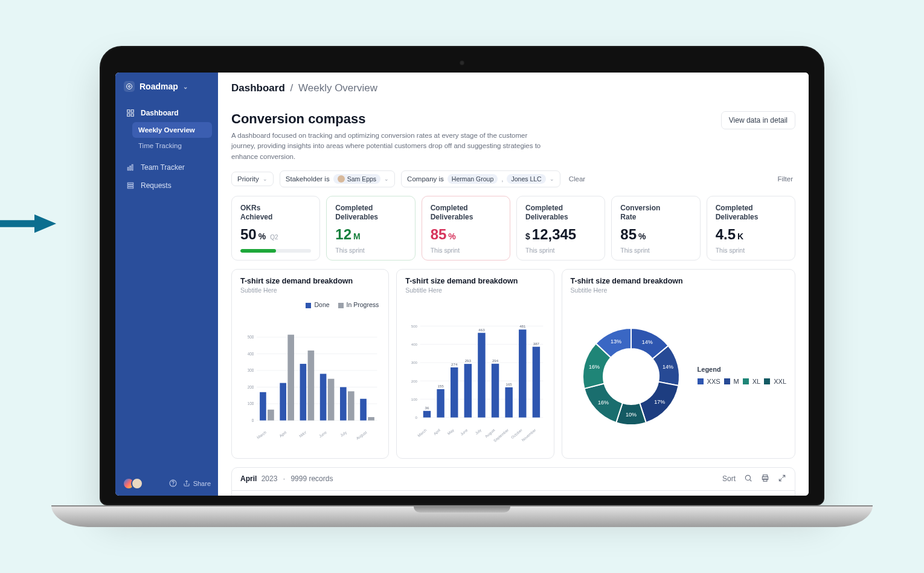 The image size is (924, 573). What do you see at coordinates (469, 360) in the screenshot?
I see `svg-text: 293` at bounding box center [469, 360].